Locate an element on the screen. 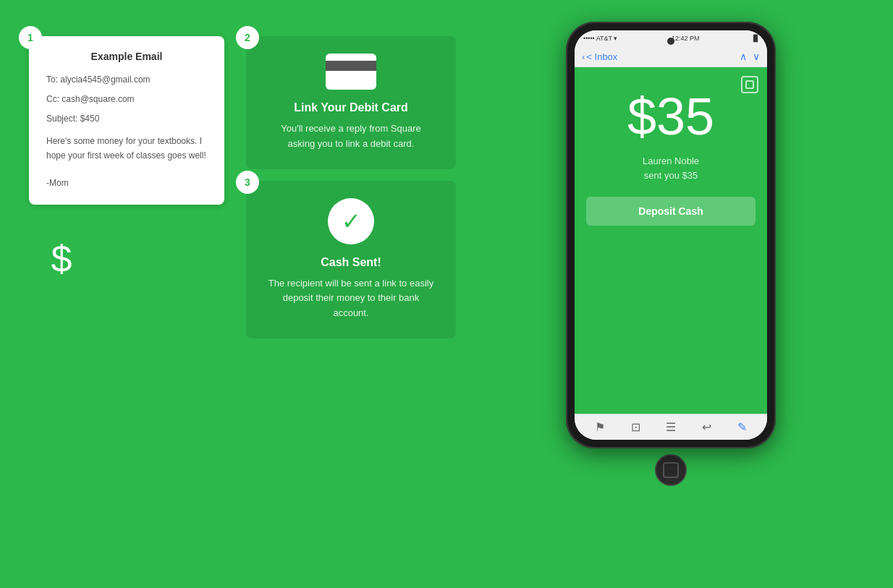 This screenshot has height=588, width=893. email-content: $35 Lauren Noble sent you $35 Deposit Ca… is located at coordinates (671, 240).